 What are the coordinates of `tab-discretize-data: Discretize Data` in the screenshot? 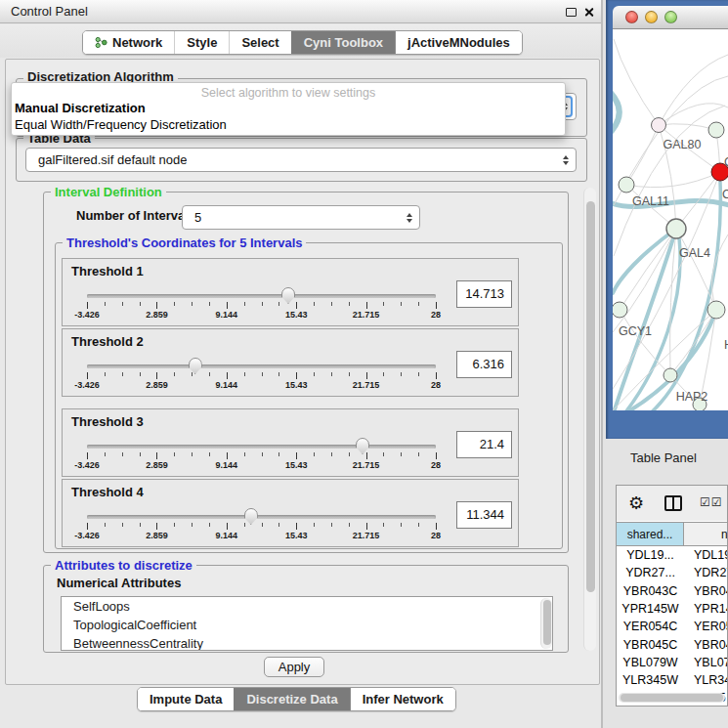 It's located at (291, 700).